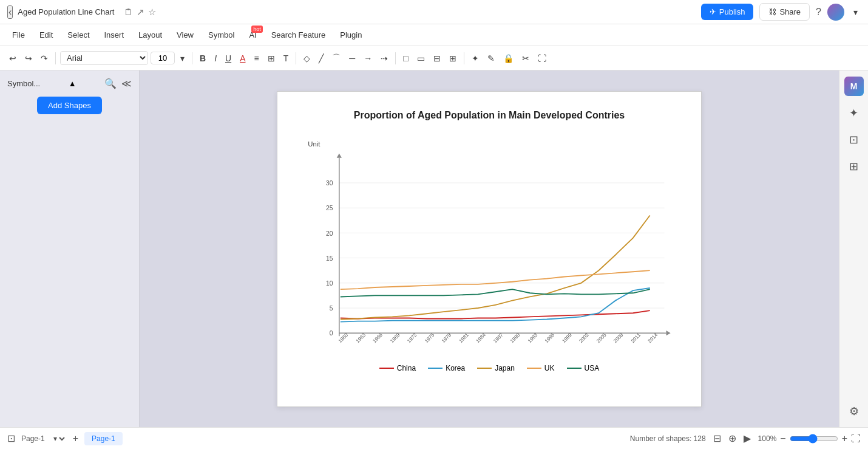 The image size is (868, 449). What do you see at coordinates (330, 183) in the screenshot?
I see `svg-text: 30` at bounding box center [330, 183].